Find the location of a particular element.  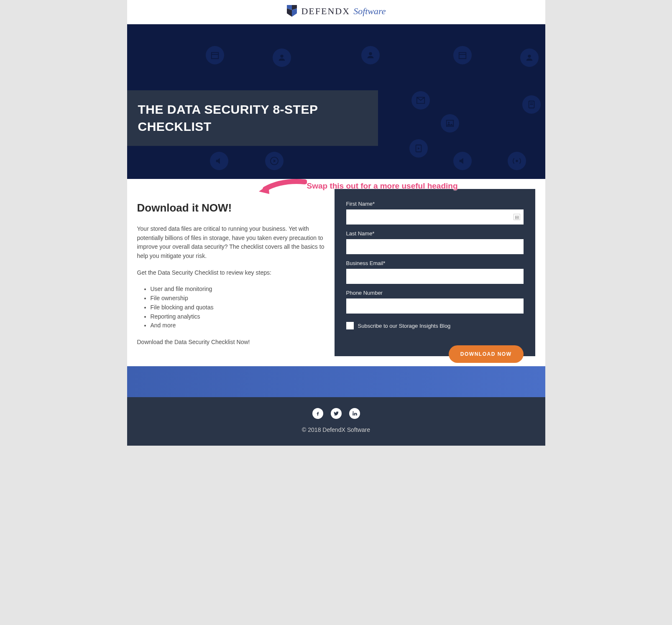

form-row-email: Business Email* is located at coordinates (435, 272).